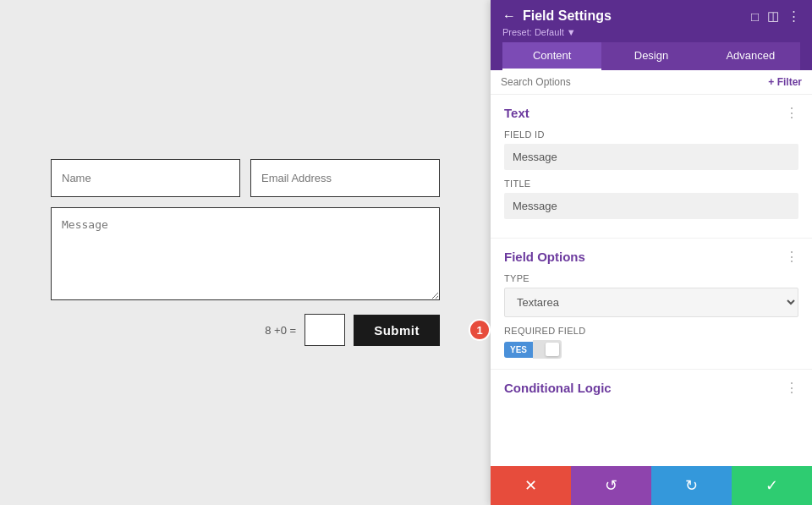 The width and height of the screenshot is (812, 505). What do you see at coordinates (651, 56) in the screenshot?
I see `tab-design: Design` at bounding box center [651, 56].